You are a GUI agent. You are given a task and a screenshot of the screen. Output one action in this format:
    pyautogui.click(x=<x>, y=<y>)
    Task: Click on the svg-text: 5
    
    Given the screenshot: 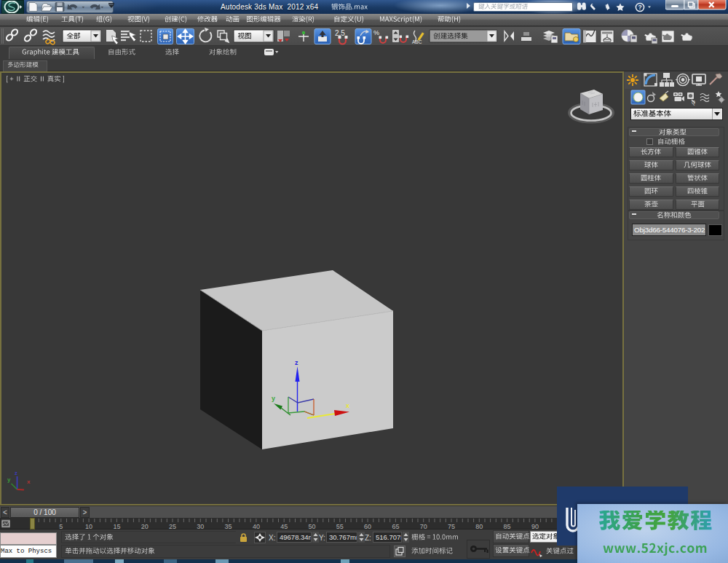 What is the action you would take?
    pyautogui.click(x=61, y=527)
    